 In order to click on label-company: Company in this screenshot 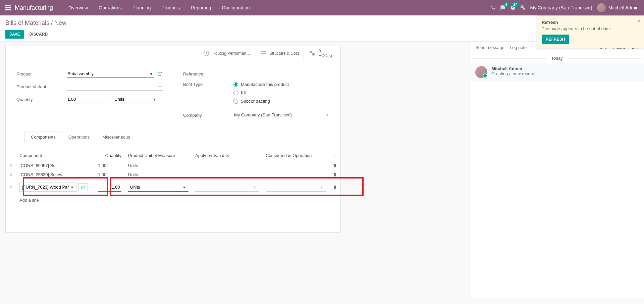, I will do `click(208, 115)`.